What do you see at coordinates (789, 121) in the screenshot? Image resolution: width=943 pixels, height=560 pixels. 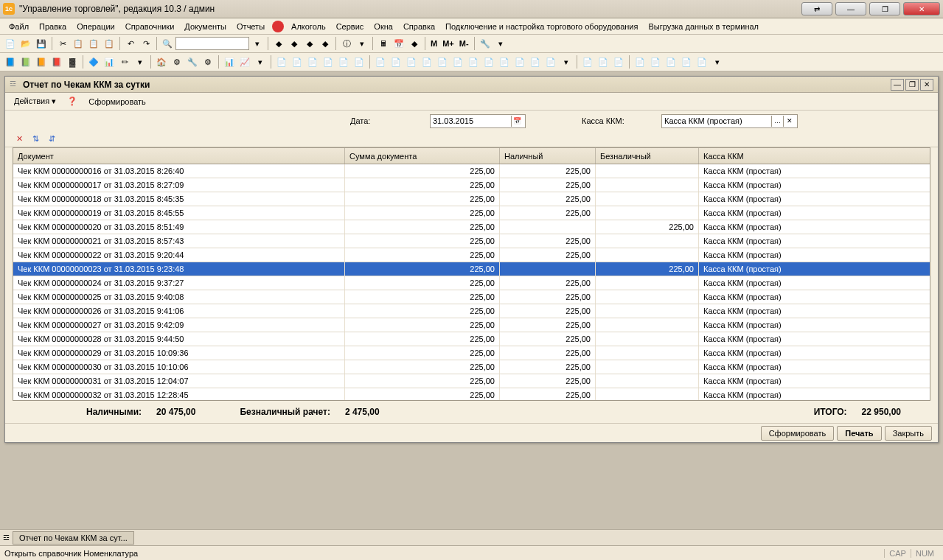 I see `clear-icon: ✕` at bounding box center [789, 121].